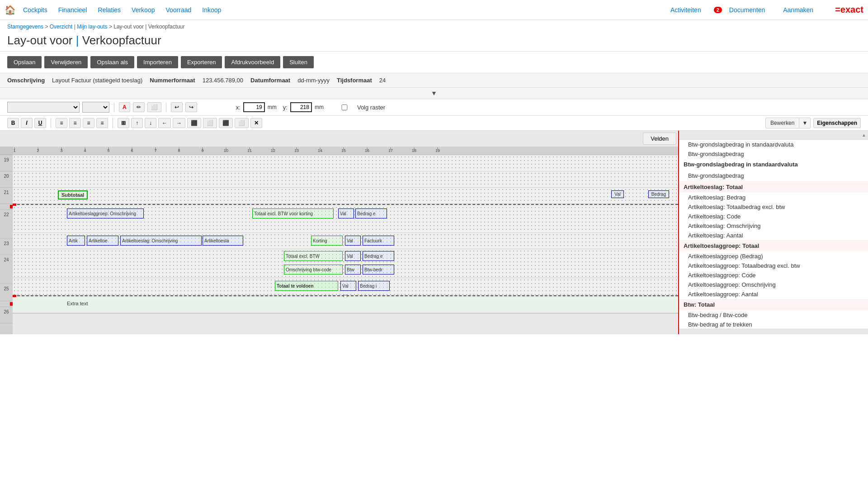 The height and width of the screenshot is (488, 868). Describe the element at coordinates (13, 123) in the screenshot. I see `bold-button: B` at that location.